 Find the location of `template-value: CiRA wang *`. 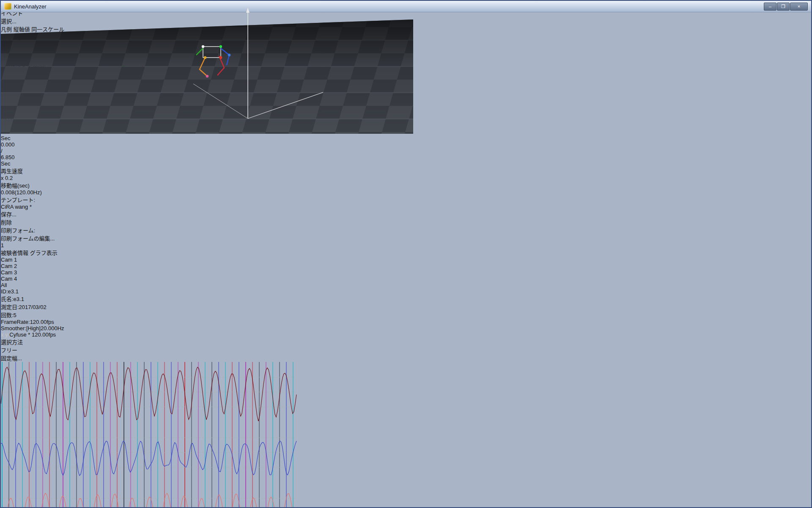

template-value: CiRA wang * is located at coordinates (16, 207).